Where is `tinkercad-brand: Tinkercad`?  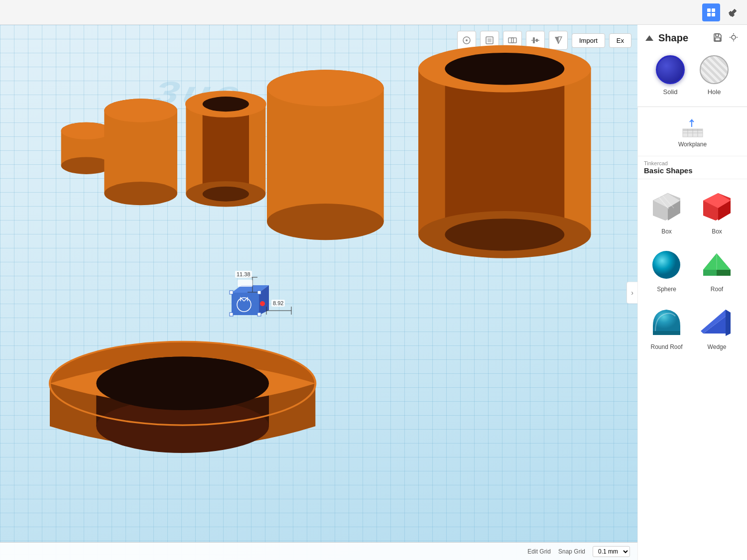 tinkercad-brand: Tinkercad is located at coordinates (692, 163).